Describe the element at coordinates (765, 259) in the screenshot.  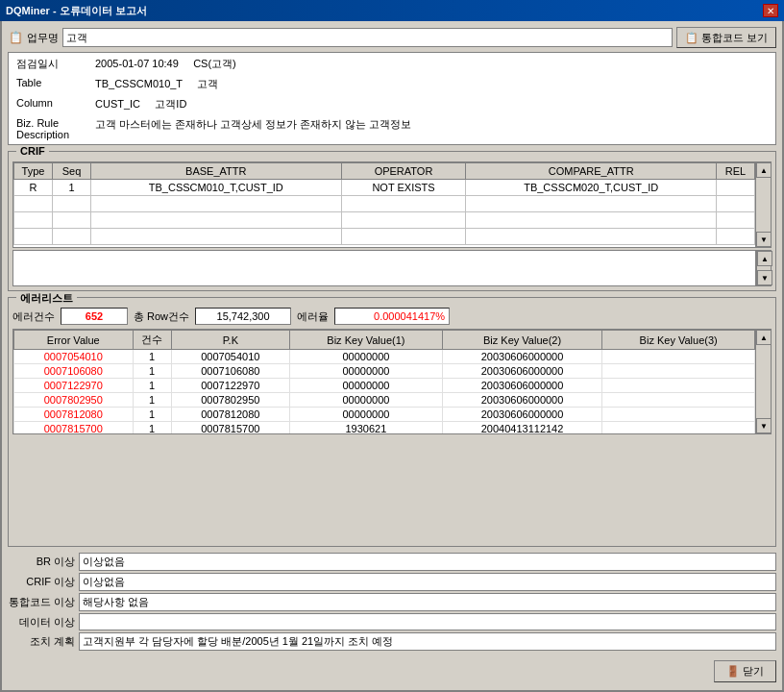
I see `crif-lower-scroll-up: ▲` at that location.